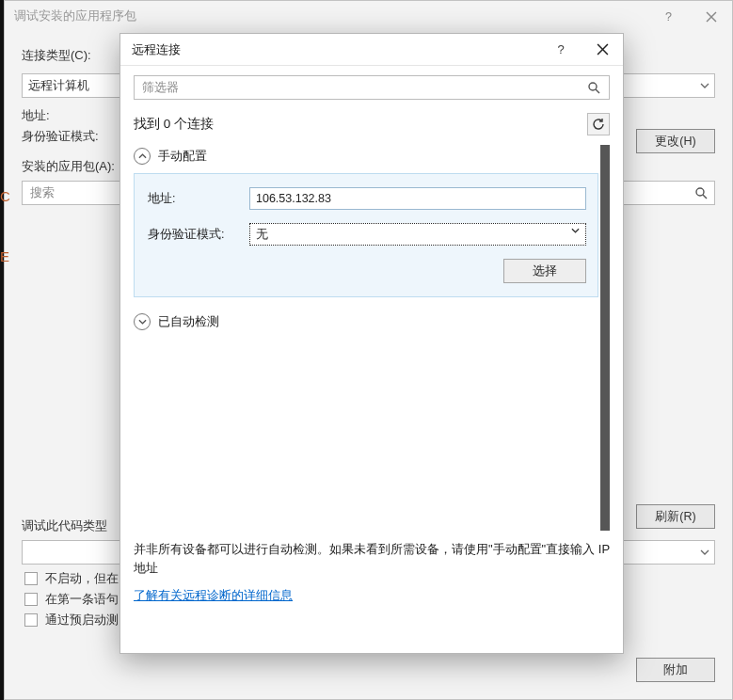 This screenshot has height=700, width=733. What do you see at coordinates (183, 156) in the screenshot?
I see `manual-config-label: 手动配置` at bounding box center [183, 156].